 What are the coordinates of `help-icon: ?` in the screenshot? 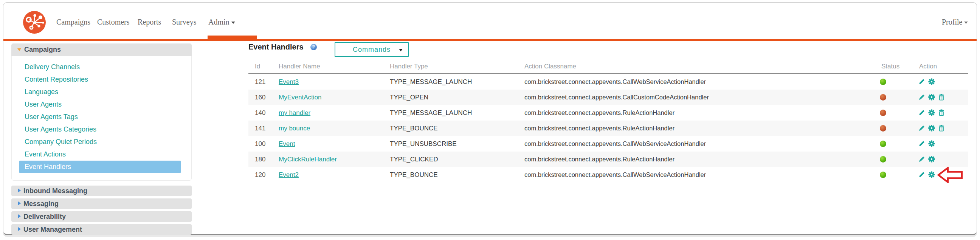 It's located at (313, 47).